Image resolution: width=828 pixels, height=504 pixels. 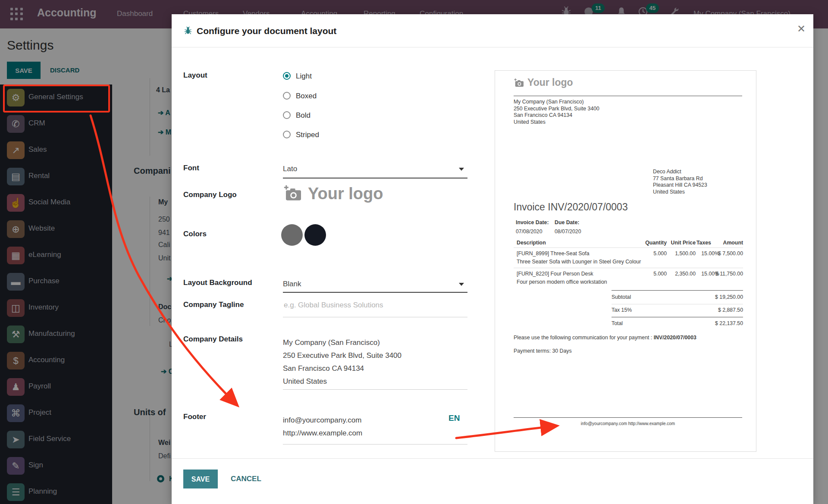 I want to click on col-quantity: Quantity, so click(x=647, y=243).